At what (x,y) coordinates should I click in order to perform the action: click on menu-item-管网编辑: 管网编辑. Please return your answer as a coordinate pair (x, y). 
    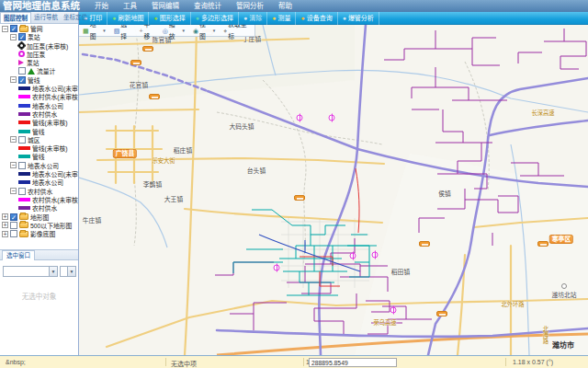
    Looking at the image, I should click on (165, 6).